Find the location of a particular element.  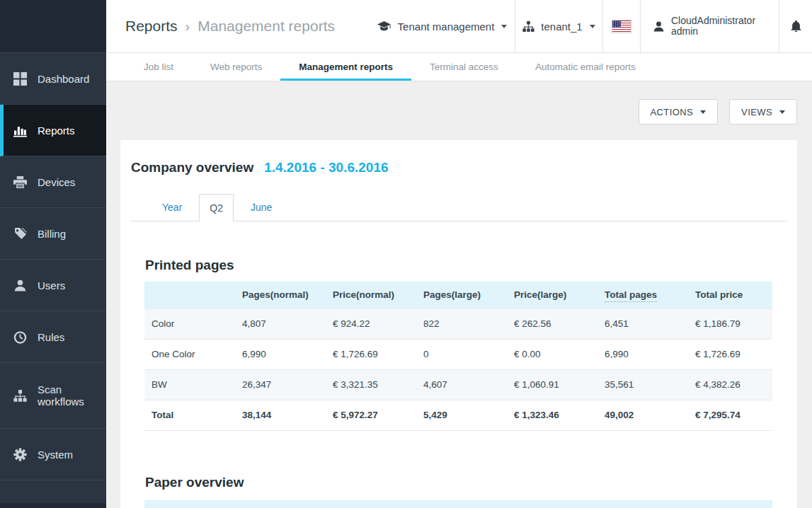

views-button: VIEWS is located at coordinates (763, 112).